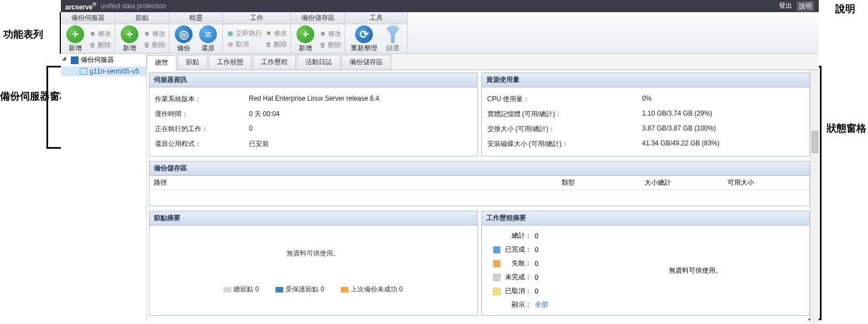 The height and width of the screenshot is (324, 868). Describe the element at coordinates (114, 71) in the screenshot. I see `tree-node-label: g11n-senhi05-v5` at that location.